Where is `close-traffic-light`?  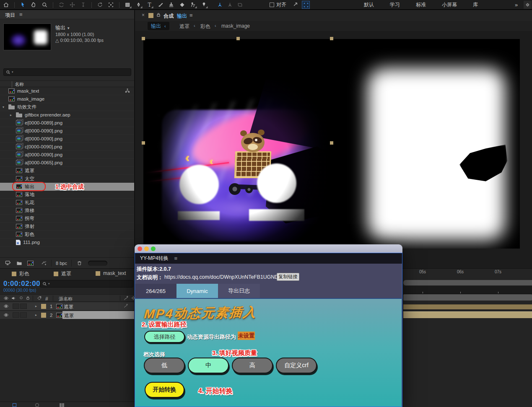
close-traffic-light is located at coordinates (140, 249).